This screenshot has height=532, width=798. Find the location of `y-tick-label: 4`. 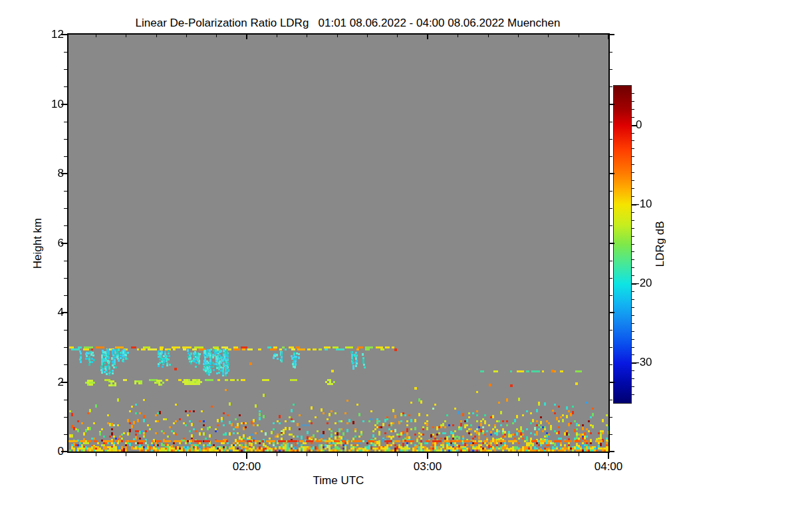

y-tick-label: 4 is located at coordinates (51, 313).